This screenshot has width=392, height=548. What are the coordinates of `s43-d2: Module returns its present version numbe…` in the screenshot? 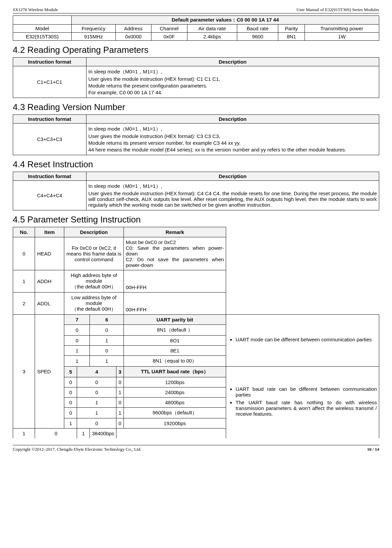 It's located at (233, 143).